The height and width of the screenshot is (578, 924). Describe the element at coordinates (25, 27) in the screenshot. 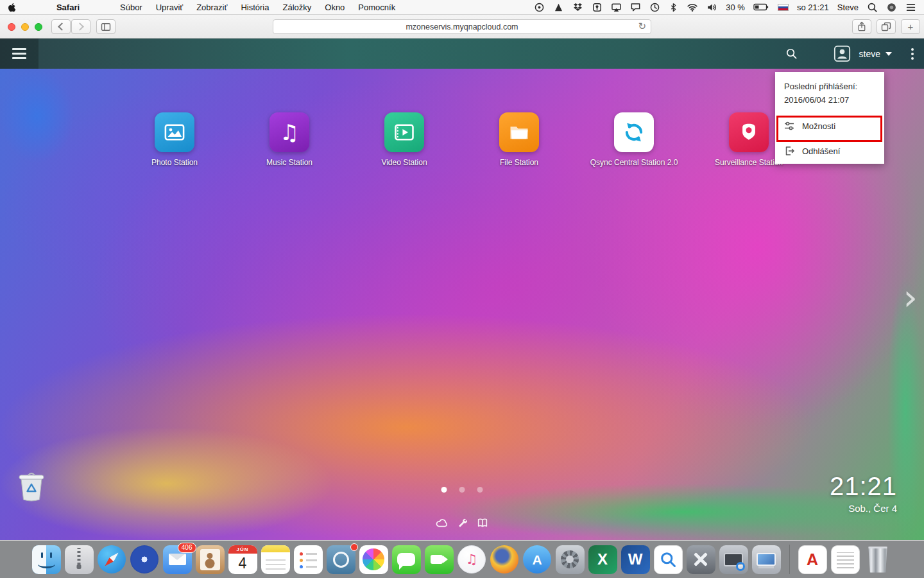

I see `minimize-window-button` at that location.